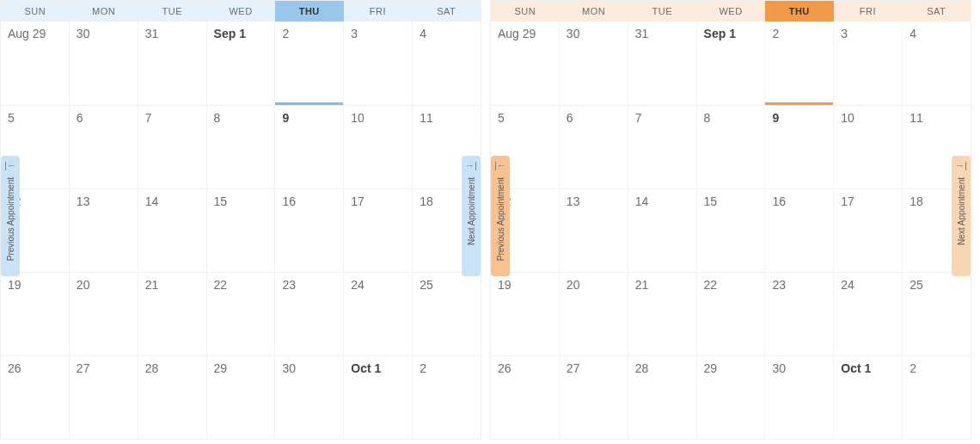 Image resolution: width=980 pixels, height=444 pixels. I want to click on day-label: 5, so click(501, 118).